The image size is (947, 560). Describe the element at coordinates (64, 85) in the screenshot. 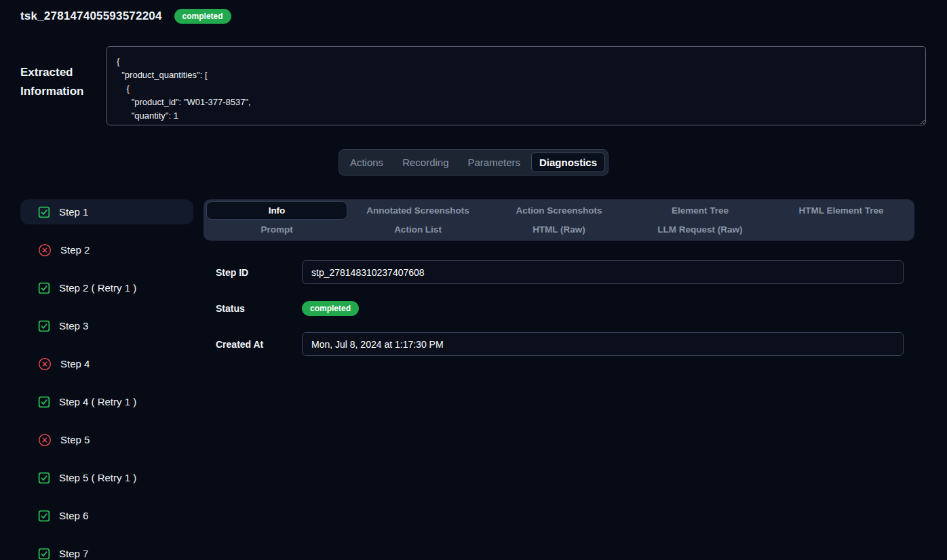

I see `extracted-information-label: Extracted Information` at that location.